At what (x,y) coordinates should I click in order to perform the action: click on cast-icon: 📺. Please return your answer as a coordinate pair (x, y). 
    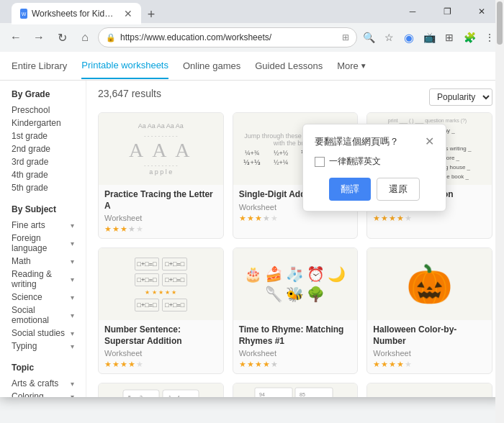
    Looking at the image, I should click on (429, 37).